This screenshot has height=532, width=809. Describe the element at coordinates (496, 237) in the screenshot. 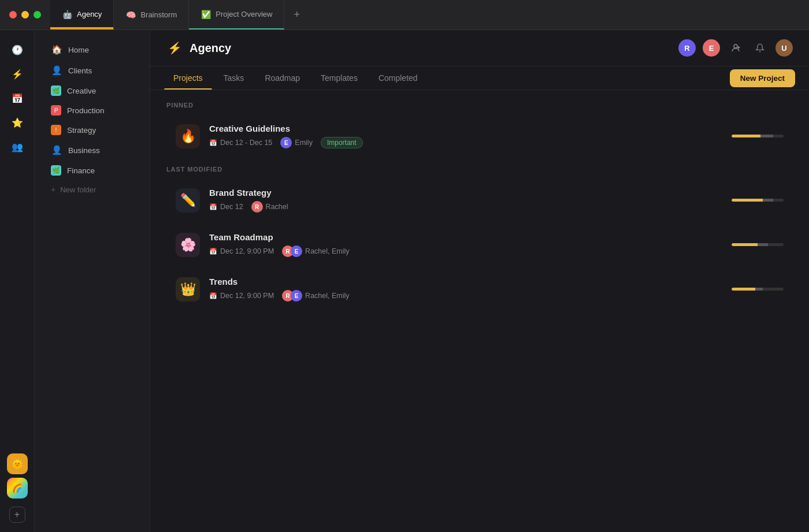

I see `project-name-team-roadmap: Team Roadmap` at that location.